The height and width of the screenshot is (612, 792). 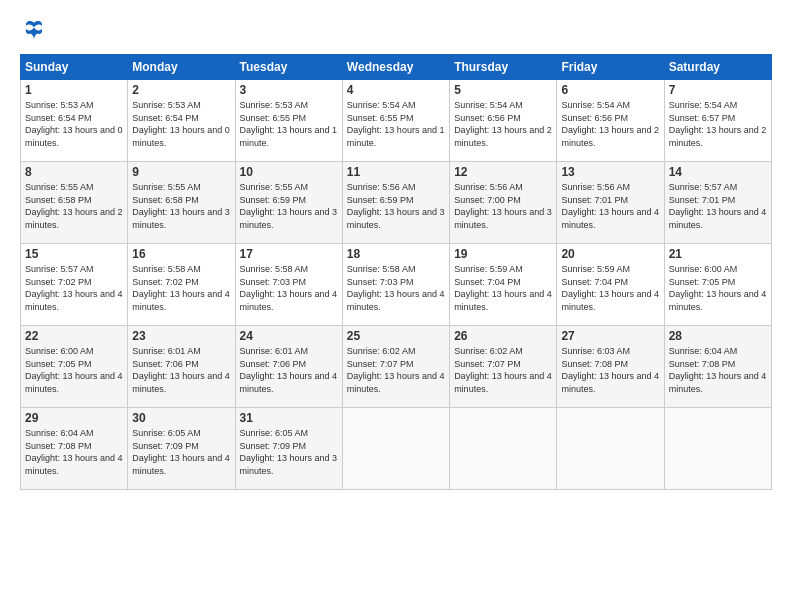 I want to click on calendar-cell: 5 Sunrise: 5:54 AMSunset: 6:56 PMDayligh…, so click(x=504, y=121).